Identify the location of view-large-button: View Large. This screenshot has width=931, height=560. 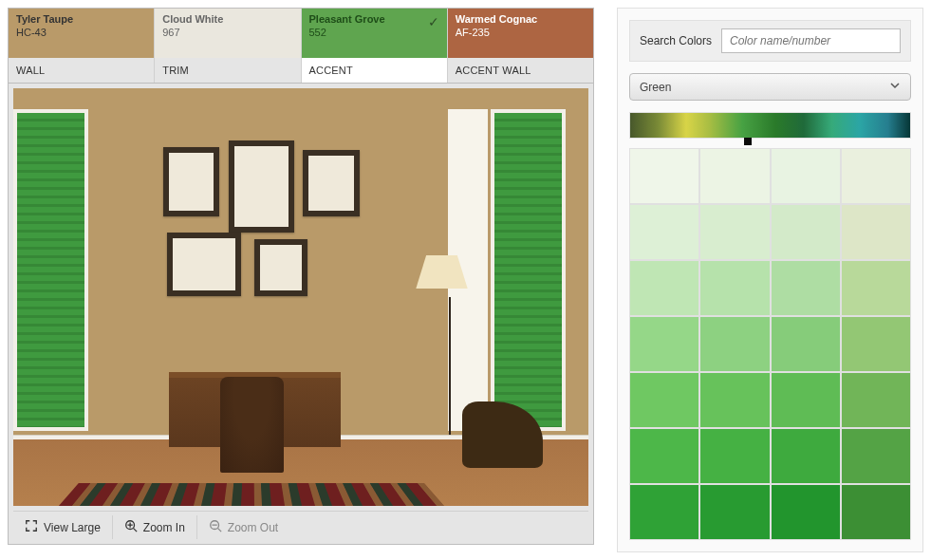
(63, 528).